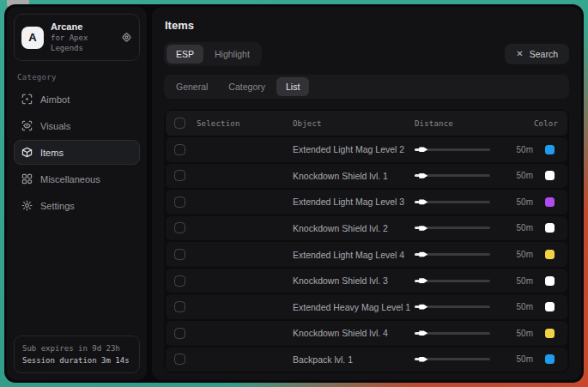  Describe the element at coordinates (27, 100) in the screenshot. I see `crosshair-icon` at that location.